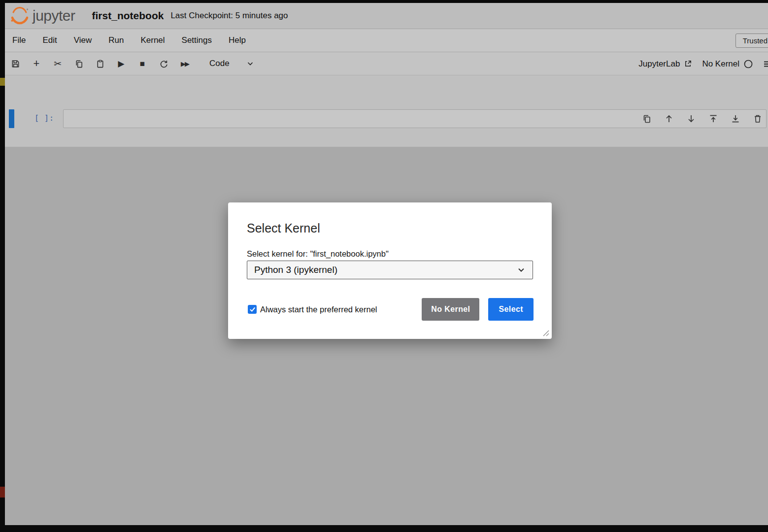 This screenshot has width=768, height=532. What do you see at coordinates (391, 309) in the screenshot?
I see `dialog-footer: Always start the preferred kernel No Ker…` at bounding box center [391, 309].